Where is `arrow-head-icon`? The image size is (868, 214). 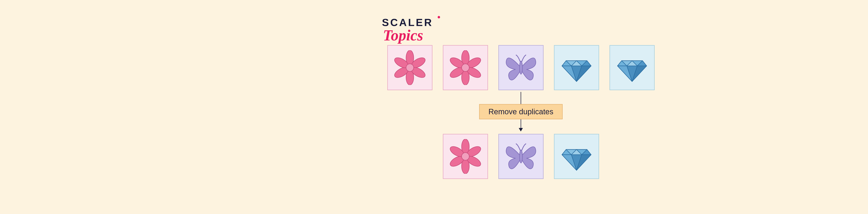
arrow-head-icon is located at coordinates (521, 130).